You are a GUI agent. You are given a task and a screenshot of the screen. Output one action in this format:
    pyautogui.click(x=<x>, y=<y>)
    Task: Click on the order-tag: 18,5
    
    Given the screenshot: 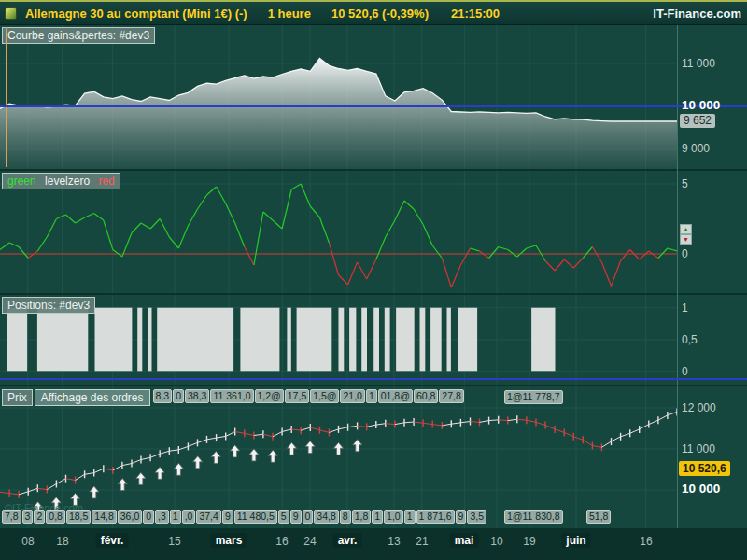 What is the action you would take?
    pyautogui.click(x=78, y=517)
    